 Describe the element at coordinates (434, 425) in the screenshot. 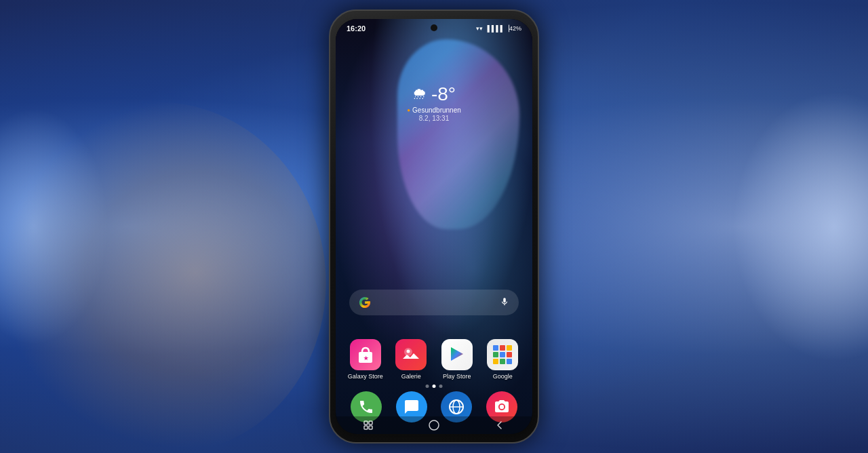

I see `nav-bar` at that location.